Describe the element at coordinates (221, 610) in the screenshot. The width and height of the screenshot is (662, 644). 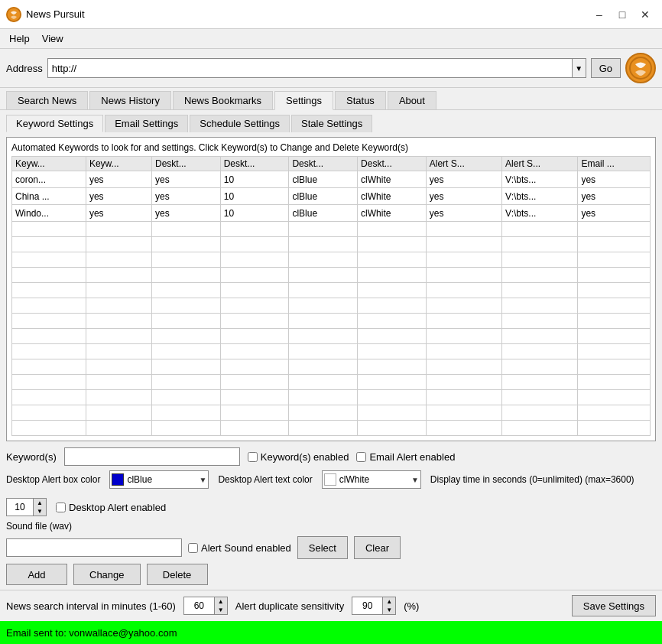
I see `search-interval-down: ▼` at that location.